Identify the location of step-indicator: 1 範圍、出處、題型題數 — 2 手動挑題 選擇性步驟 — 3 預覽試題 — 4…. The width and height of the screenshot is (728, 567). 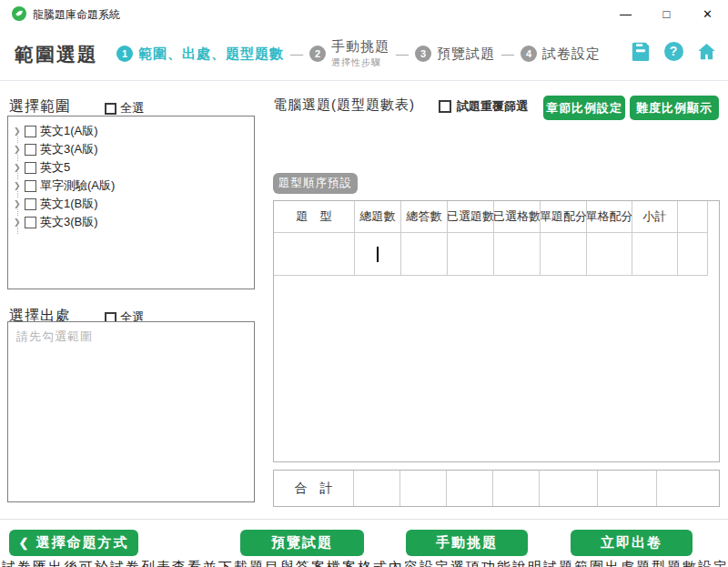
(359, 54).